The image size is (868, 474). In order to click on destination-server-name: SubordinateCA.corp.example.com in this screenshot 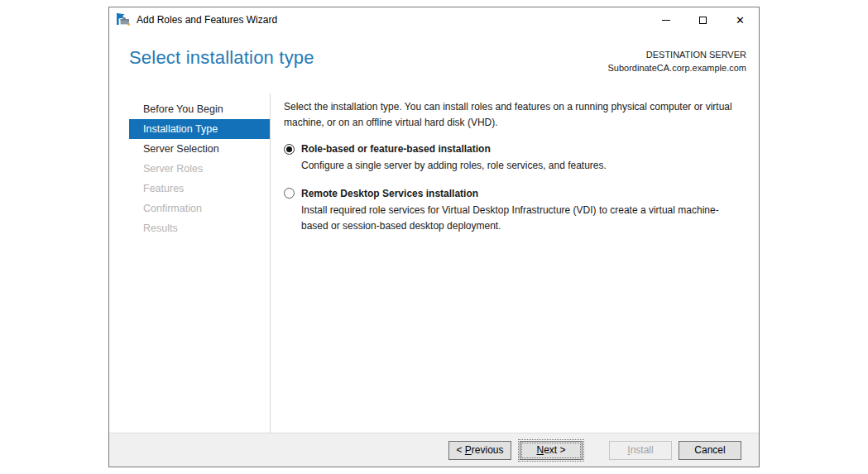, I will do `click(677, 69)`.